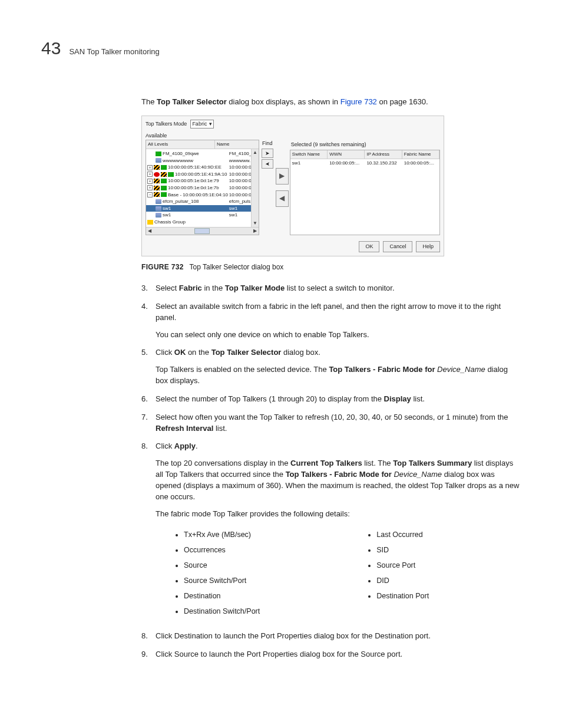 The image size is (562, 728). What do you see at coordinates (196, 202) in the screenshot?
I see `tree-item-name: efcm_pulsar_108` at bounding box center [196, 202].